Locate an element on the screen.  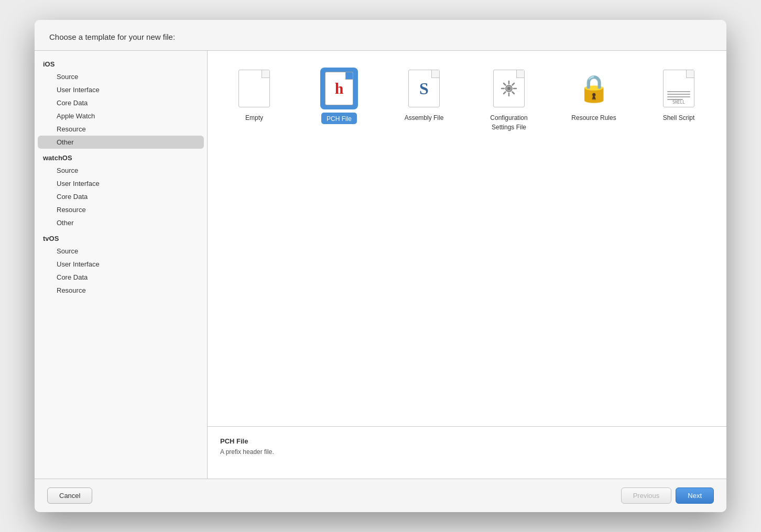
sidebar-item-ios-source: Source is located at coordinates (121, 76).